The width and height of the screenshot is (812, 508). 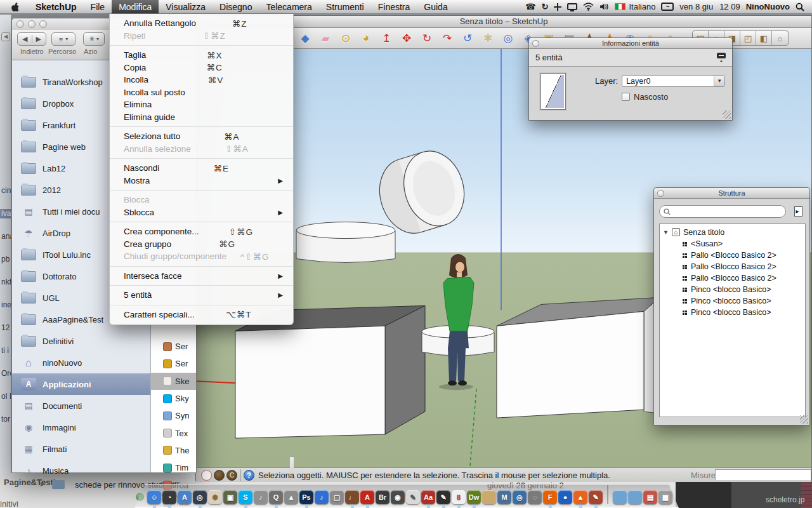 What do you see at coordinates (202, 137) in the screenshot?
I see `menu-item: Seleziona tutto ⌘A` at bounding box center [202, 137].